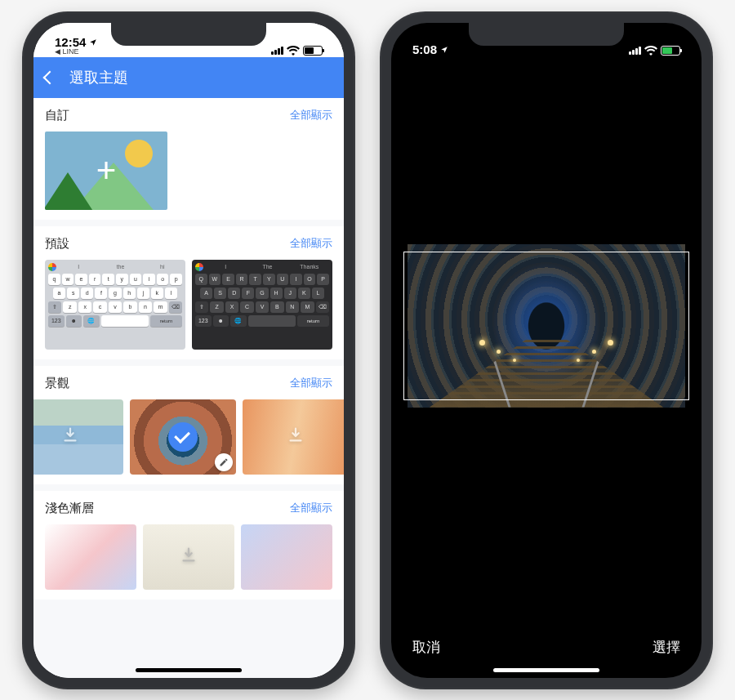 This screenshot has height=700, width=735. I want to click on preset-keyboard-dark: I The Thanks QWERTYUIOP ASDFGHJKL ⇧ZXCVB…, so click(262, 305).